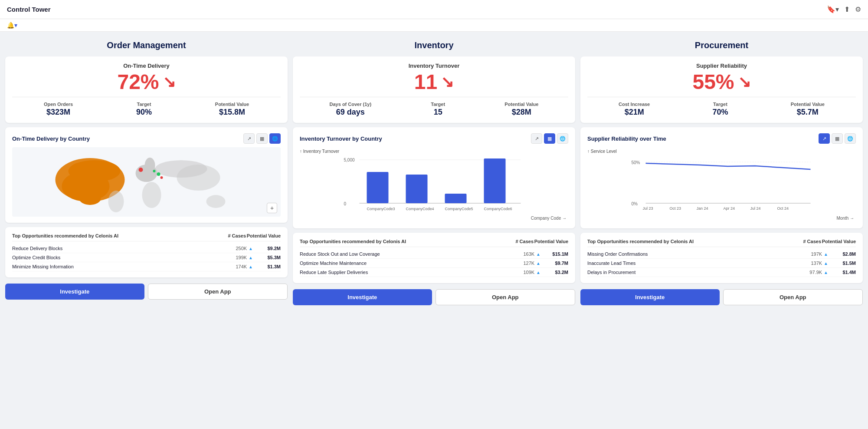 The image size is (868, 429). What do you see at coordinates (521, 109) in the screenshot?
I see `inv-sub-potential: Potential Value $28M` at bounding box center [521, 109].